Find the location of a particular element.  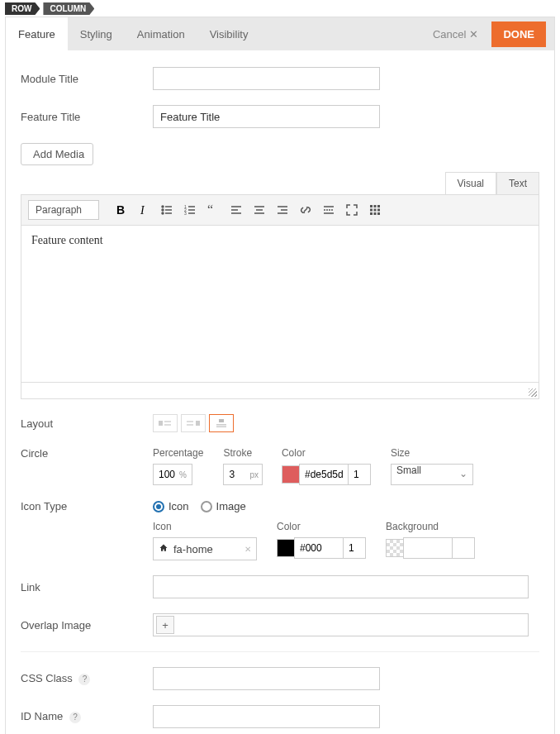

link-button is located at coordinates (306, 210).